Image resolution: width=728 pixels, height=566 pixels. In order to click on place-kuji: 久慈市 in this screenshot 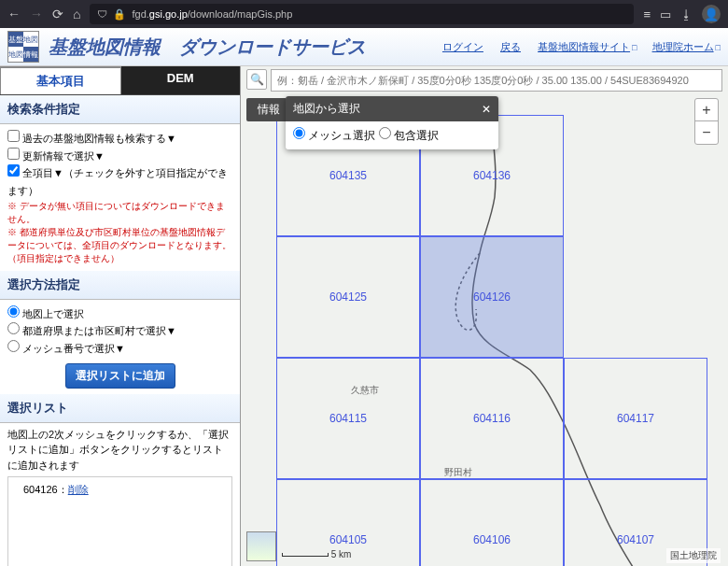, I will do `click(365, 390)`.